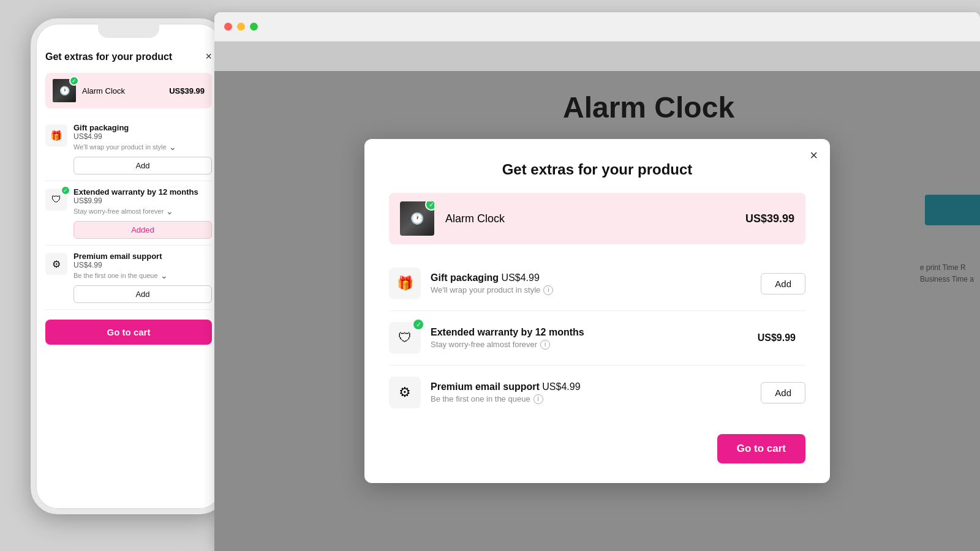 This screenshot has height=551, width=980. I want to click on phone-extra-info-support: Premium email support US$4.99 Be the fir…, so click(143, 277).